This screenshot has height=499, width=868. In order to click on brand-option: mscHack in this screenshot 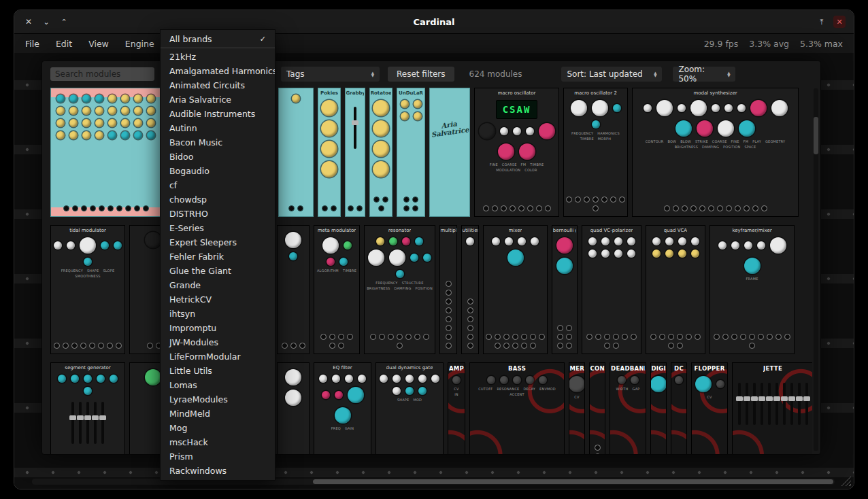, I will do `click(218, 442)`.